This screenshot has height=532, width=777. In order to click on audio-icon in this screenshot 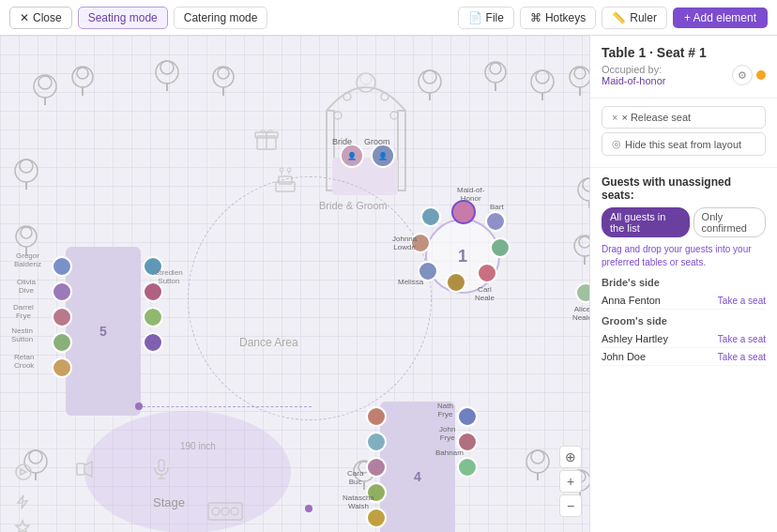, I will do `click(23, 473)`.